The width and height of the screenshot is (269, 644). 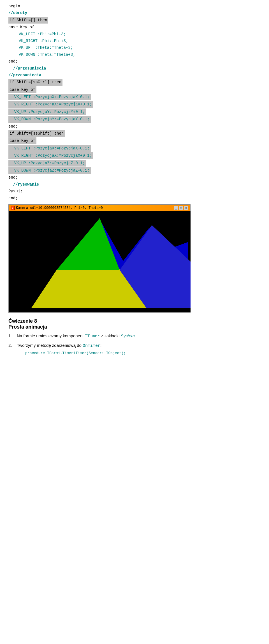 What do you see at coordinates (134, 336) in the screenshot?
I see `list-item-1: 1. Na formie umieszczamy komponent TTime…` at bounding box center [134, 336].